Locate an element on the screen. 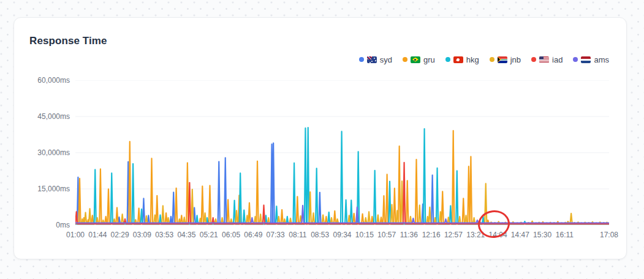  x-tick-label: 10:57 is located at coordinates (387, 235).